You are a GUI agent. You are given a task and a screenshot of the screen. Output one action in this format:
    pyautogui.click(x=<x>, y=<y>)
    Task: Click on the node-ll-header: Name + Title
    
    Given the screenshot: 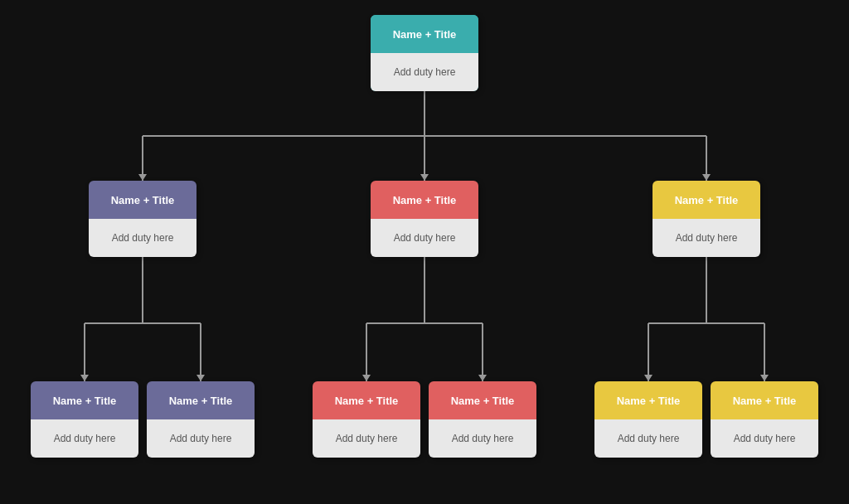 What is the action you would take?
    pyautogui.click(x=85, y=400)
    